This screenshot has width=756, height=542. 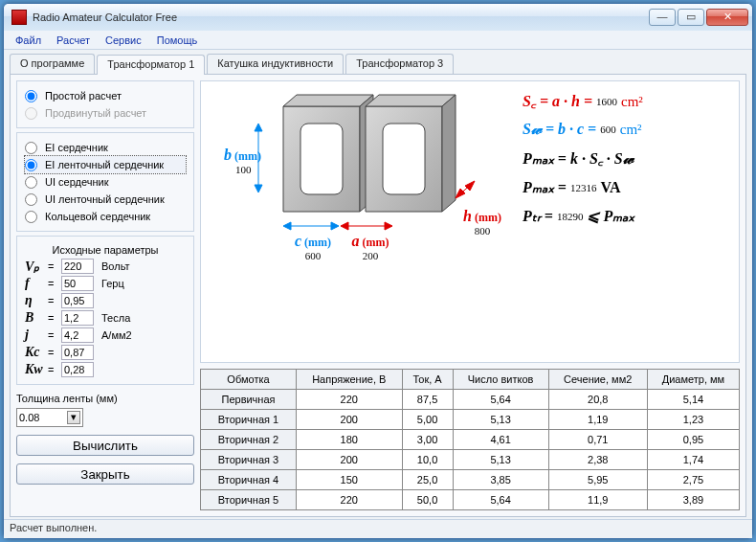 What do you see at coordinates (123, 40) in the screenshot?
I see `menu-service: Сервис` at bounding box center [123, 40].